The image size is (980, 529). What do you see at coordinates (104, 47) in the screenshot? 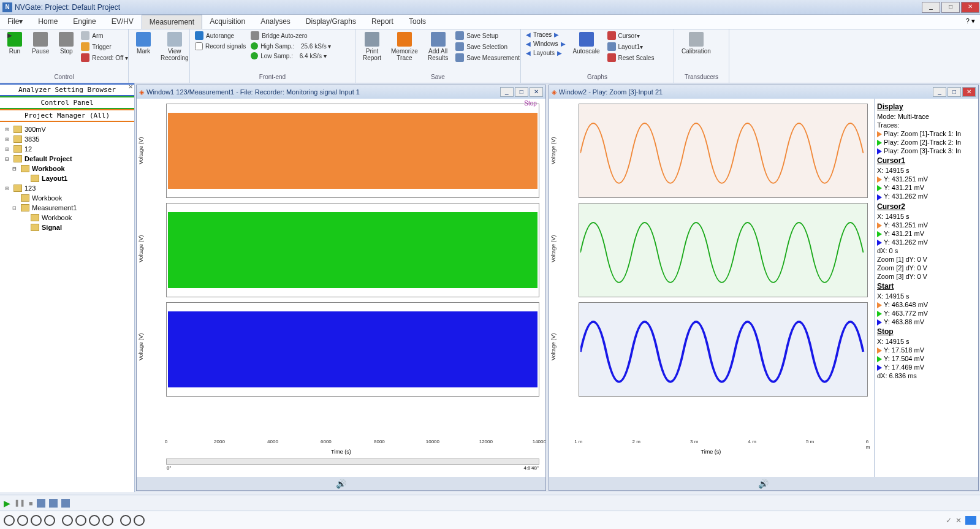
I see `trigger-button: Trigger` at bounding box center [104, 47].